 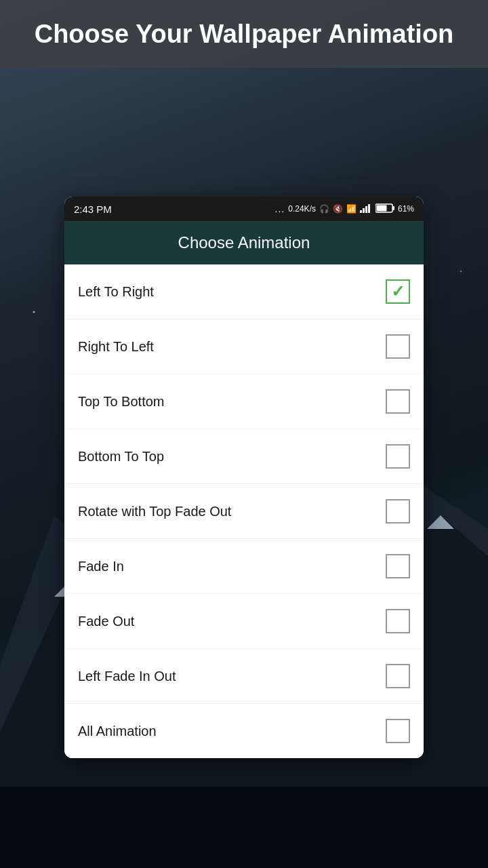 I want to click on option-label-3: Bottom To Top, so click(x=121, y=457).